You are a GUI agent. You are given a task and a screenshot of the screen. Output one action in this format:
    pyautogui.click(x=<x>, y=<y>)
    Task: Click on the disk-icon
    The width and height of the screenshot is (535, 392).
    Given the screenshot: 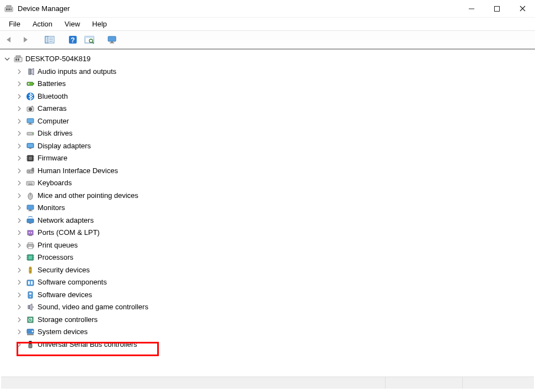 What is the action you would take?
    pyautogui.click(x=30, y=133)
    